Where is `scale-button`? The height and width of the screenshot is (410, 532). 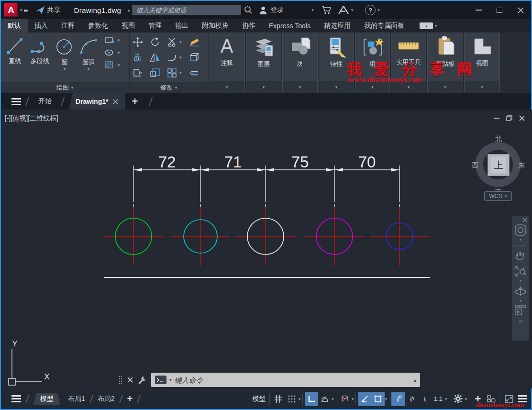
scale-button is located at coordinates (155, 73).